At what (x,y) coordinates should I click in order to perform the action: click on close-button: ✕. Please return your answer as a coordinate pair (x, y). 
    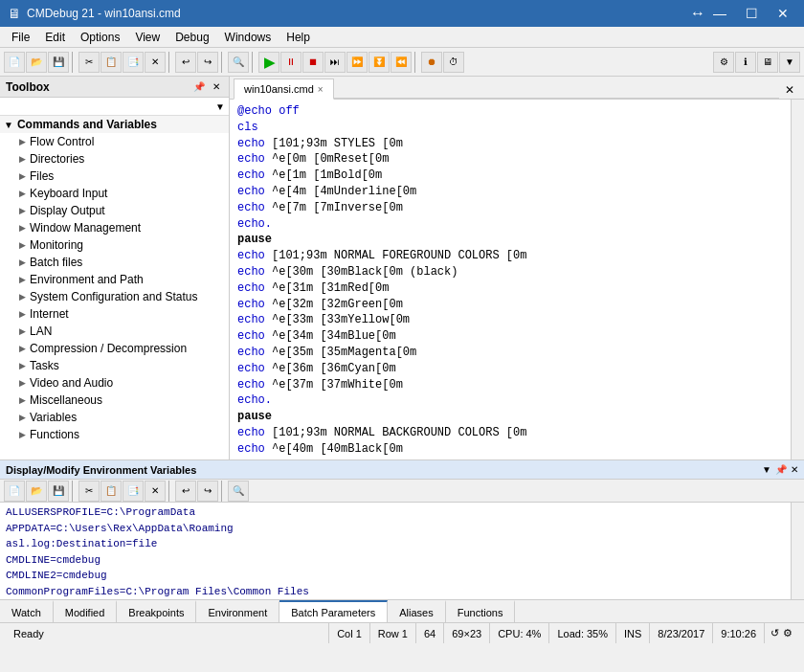
    Looking at the image, I should click on (783, 13).